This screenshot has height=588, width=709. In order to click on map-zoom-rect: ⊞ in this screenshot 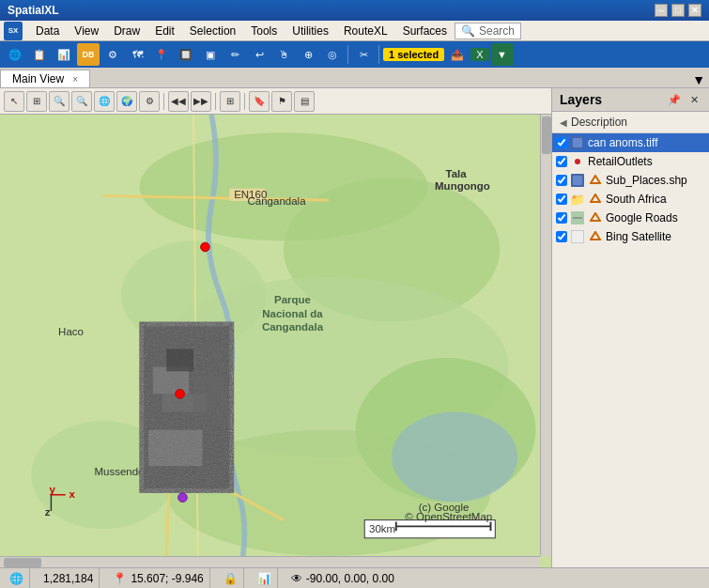, I will do `click(37, 101)`.